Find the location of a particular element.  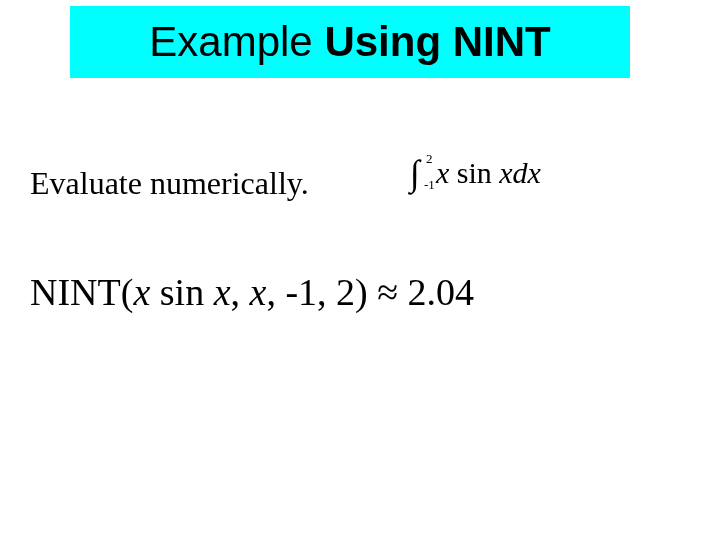

integrand-x2: xdx is located at coordinates (520, 172).